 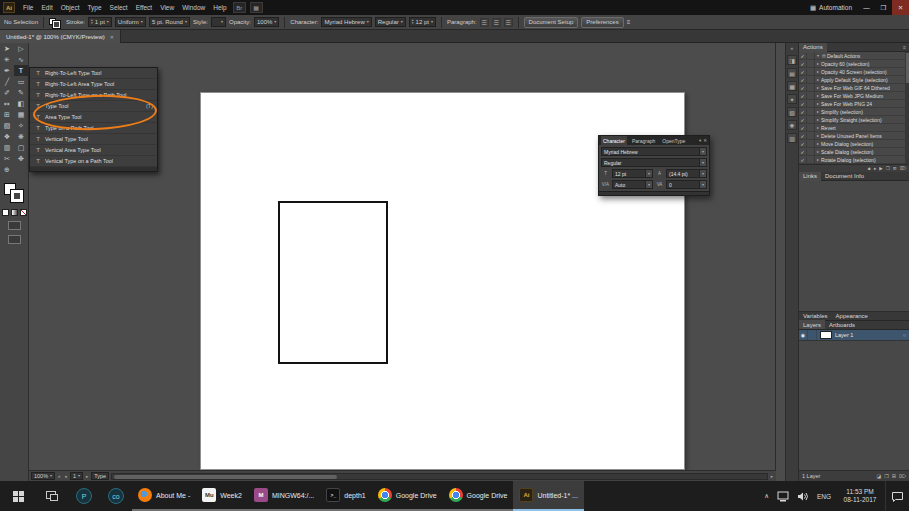 I want to click on delete-icon: ⌦, so click(x=903, y=168).